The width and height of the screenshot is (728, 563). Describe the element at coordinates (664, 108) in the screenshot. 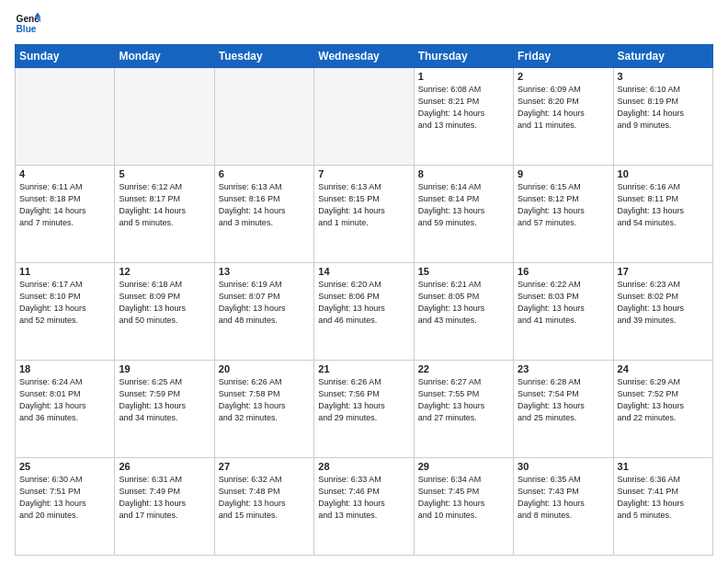

I see `day-info: Sunrise: 6:10 AMSunset: 8:19 PMDaylight:…` at that location.